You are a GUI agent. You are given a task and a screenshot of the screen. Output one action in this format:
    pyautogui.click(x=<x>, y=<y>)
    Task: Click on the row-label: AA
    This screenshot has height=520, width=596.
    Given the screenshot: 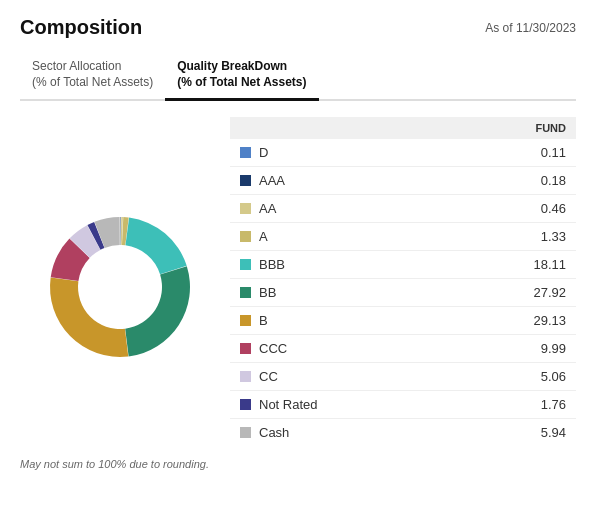 What is the action you would take?
    pyautogui.click(x=334, y=208)
    